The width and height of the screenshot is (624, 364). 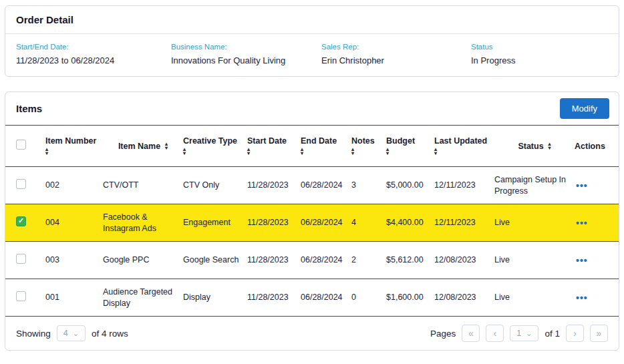 I want to click on cell-notes: 2, so click(x=369, y=260).